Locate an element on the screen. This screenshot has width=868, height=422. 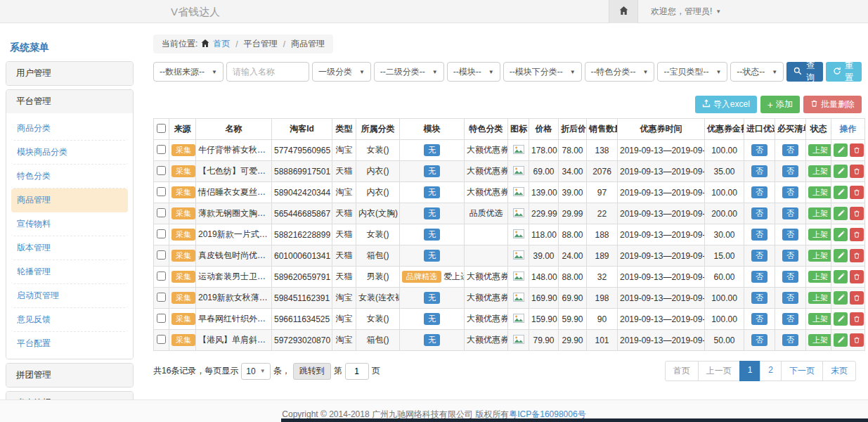
filter-select: --二级分类--▼ is located at coordinates (409, 72).